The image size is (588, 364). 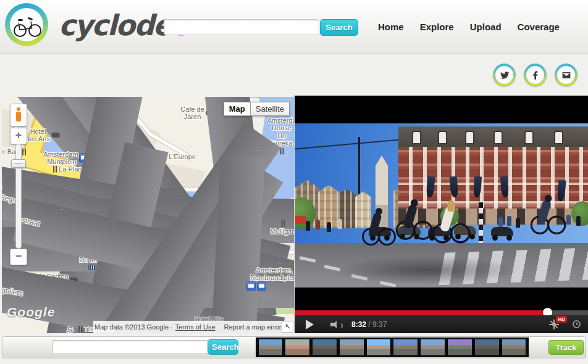 I want to click on red-barrier, so click(x=300, y=220).